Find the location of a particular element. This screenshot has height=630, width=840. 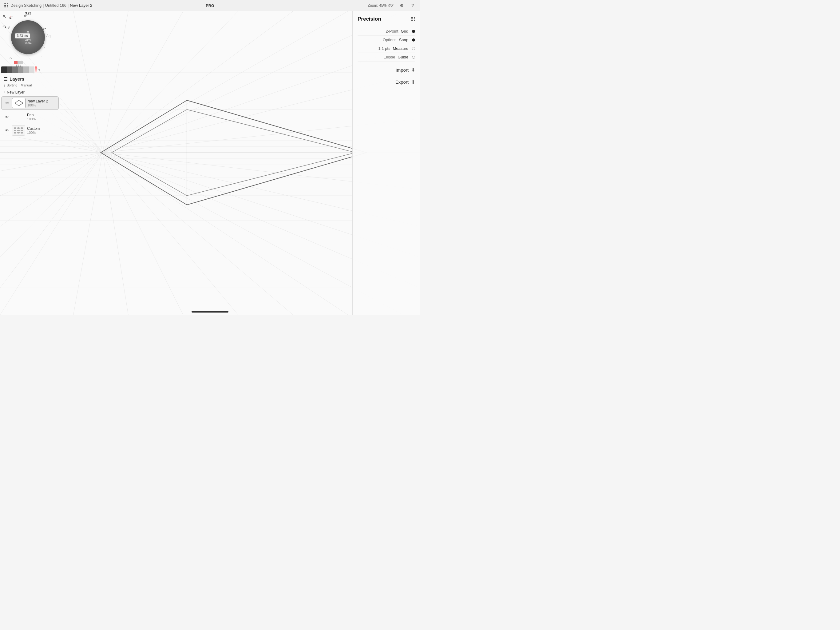

layer-0-thumb is located at coordinates (19, 103).